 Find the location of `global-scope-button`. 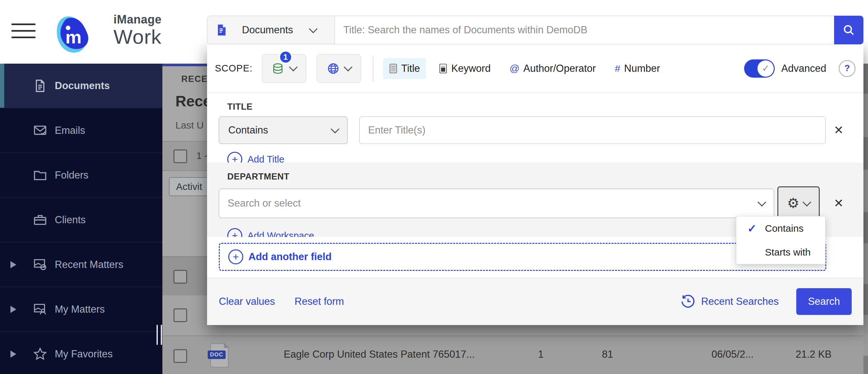

global-scope-button is located at coordinates (339, 69).